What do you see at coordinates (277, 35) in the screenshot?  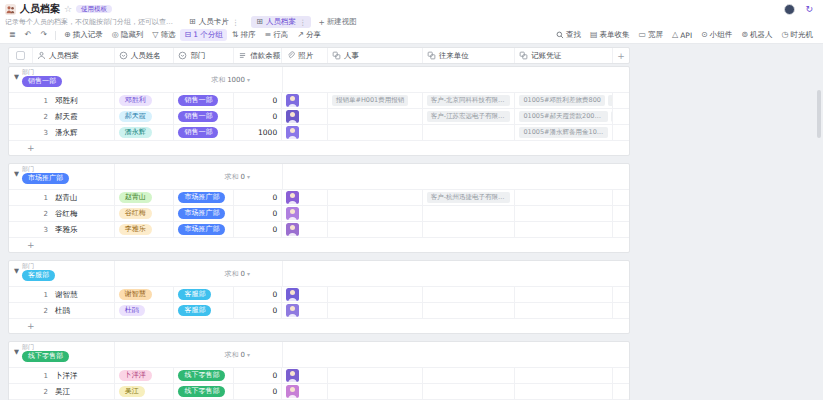 I see `row-height-button: ≡行高` at bounding box center [277, 35].